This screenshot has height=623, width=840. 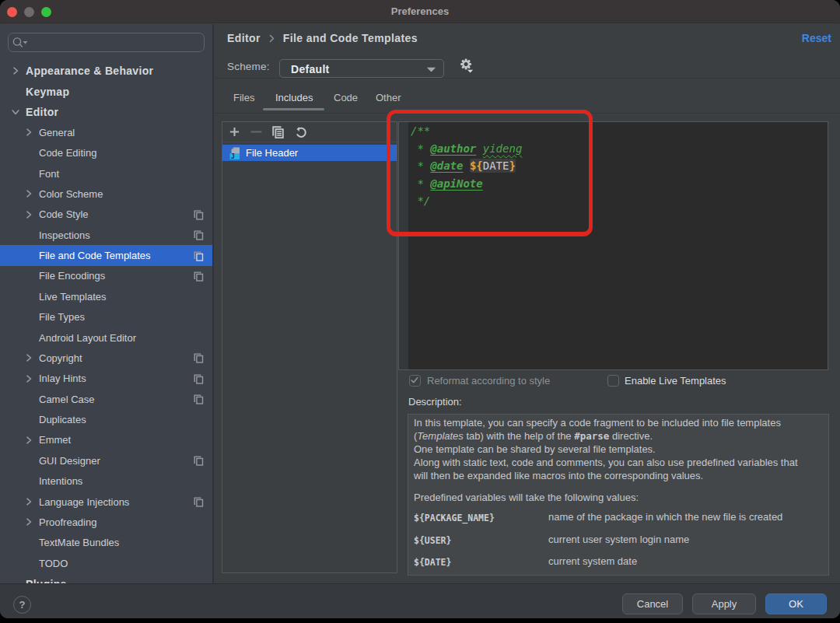 What do you see at coordinates (62, 378) in the screenshot?
I see `sidebar-item-label: Inlay Hints` at bounding box center [62, 378].